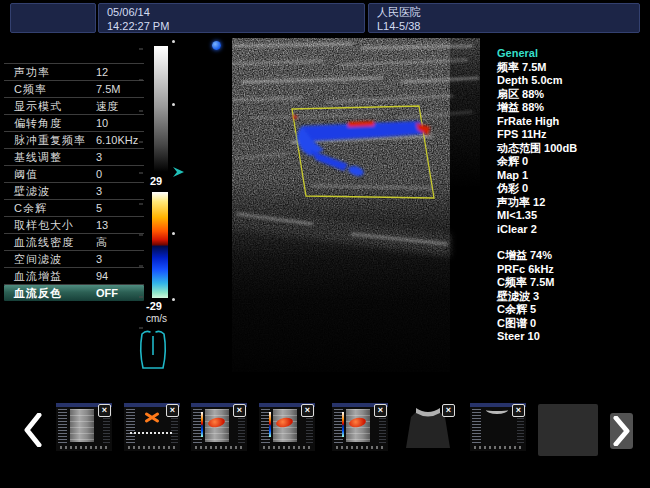 This screenshot has height=488, width=650. What do you see at coordinates (44, 225) in the screenshot?
I see `param-label: 取样包大小` at bounding box center [44, 225].